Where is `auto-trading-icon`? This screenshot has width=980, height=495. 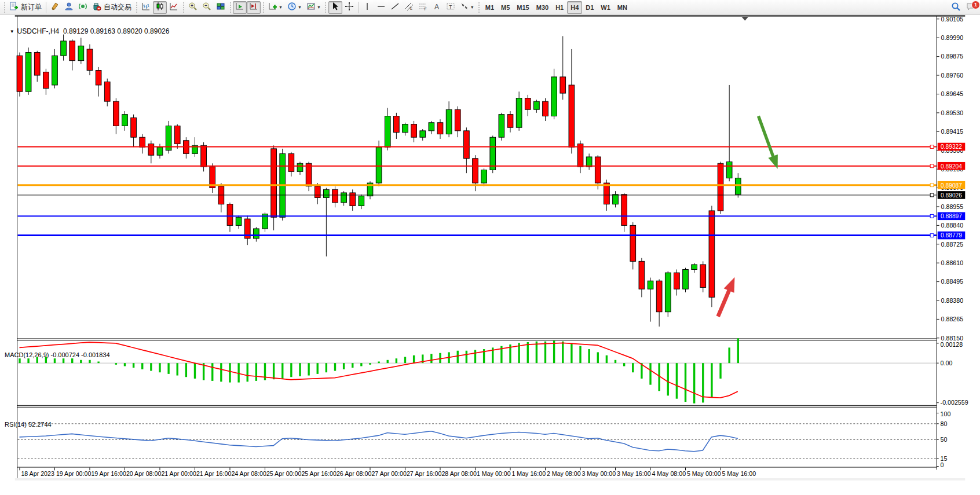 auto-trading-icon is located at coordinates (97, 7).